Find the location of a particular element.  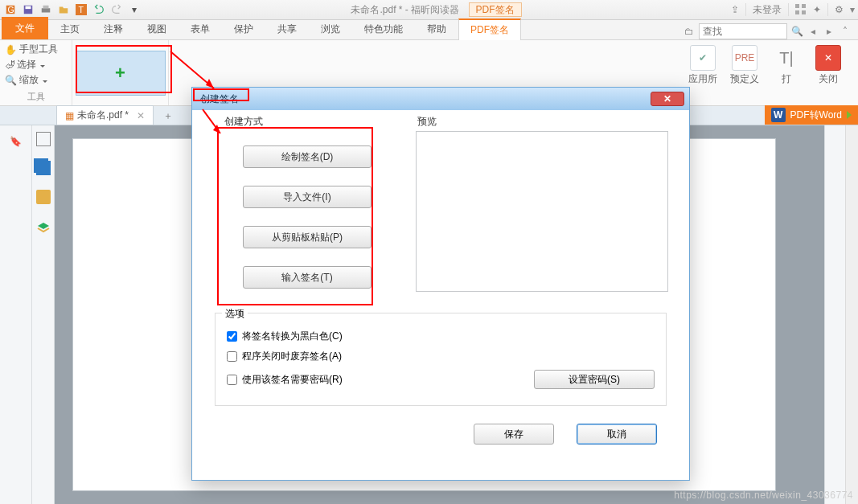

svg-text: T is located at coordinates (82, 10).